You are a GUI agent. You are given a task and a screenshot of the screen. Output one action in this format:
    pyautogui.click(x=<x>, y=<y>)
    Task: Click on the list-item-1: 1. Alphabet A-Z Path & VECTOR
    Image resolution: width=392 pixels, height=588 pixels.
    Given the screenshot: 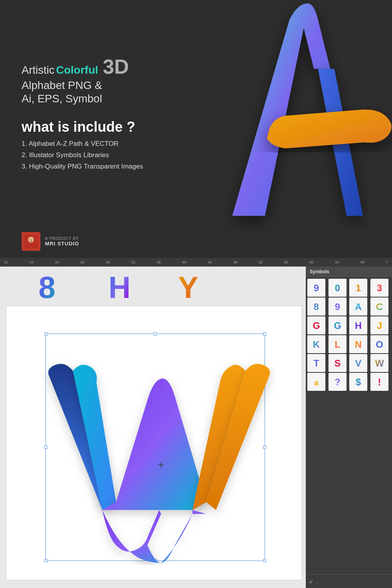 What is the action you would take?
    pyautogui.click(x=82, y=144)
    